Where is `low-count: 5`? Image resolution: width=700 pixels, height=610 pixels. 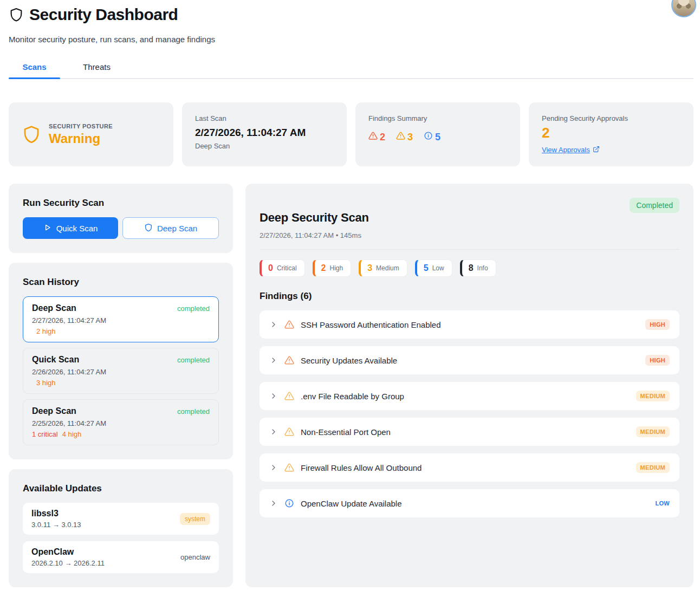 low-count: 5 is located at coordinates (432, 137).